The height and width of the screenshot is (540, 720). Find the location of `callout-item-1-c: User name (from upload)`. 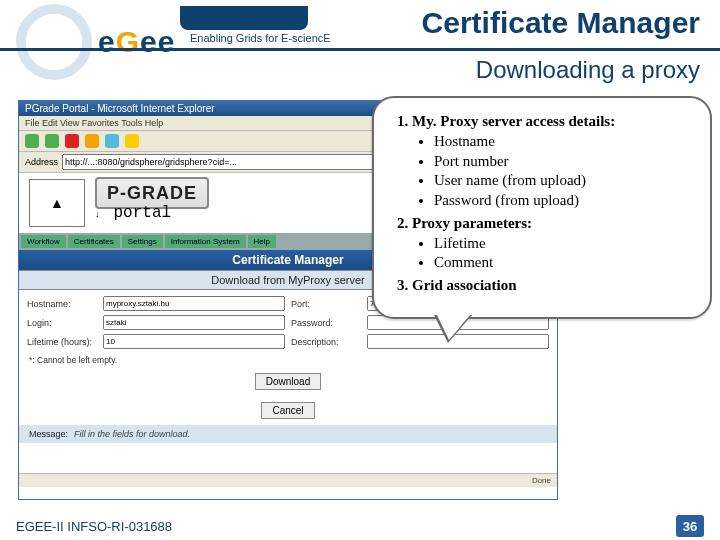

callout-item-1-c: User name (from upload) is located at coordinates (564, 180).